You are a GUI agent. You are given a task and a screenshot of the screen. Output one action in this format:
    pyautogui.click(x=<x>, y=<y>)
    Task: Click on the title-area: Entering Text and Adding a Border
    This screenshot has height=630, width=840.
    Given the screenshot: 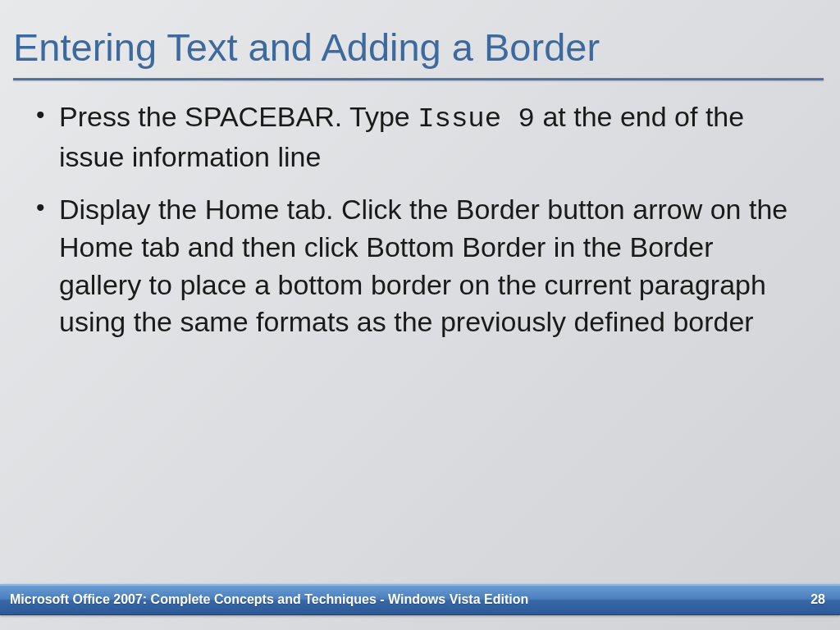 What is the action you would take?
    pyautogui.click(x=420, y=40)
    